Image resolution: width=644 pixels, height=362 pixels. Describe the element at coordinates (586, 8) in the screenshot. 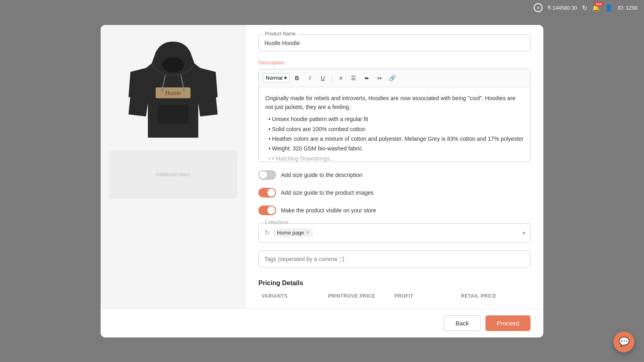

I see `top-bar: + ₹-144580.30 ↻ 🔔 164 👤 ID: 1298` at that location.